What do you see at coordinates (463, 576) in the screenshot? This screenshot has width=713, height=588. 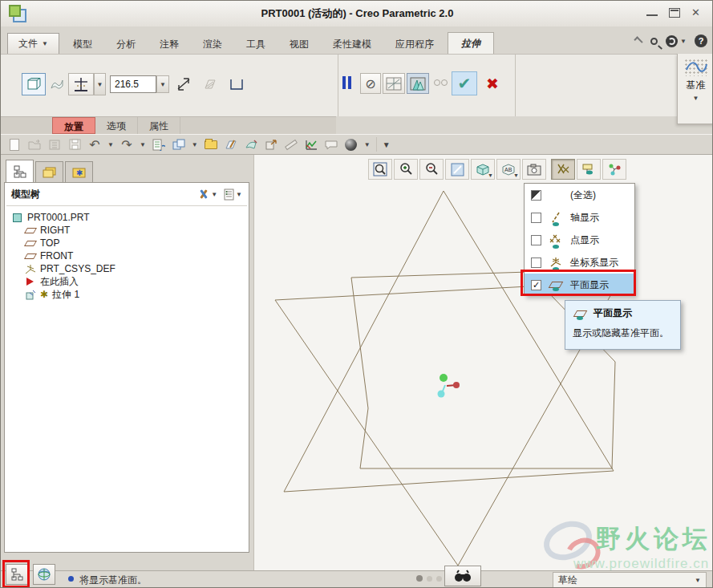 I see `find-button` at bounding box center [463, 576].